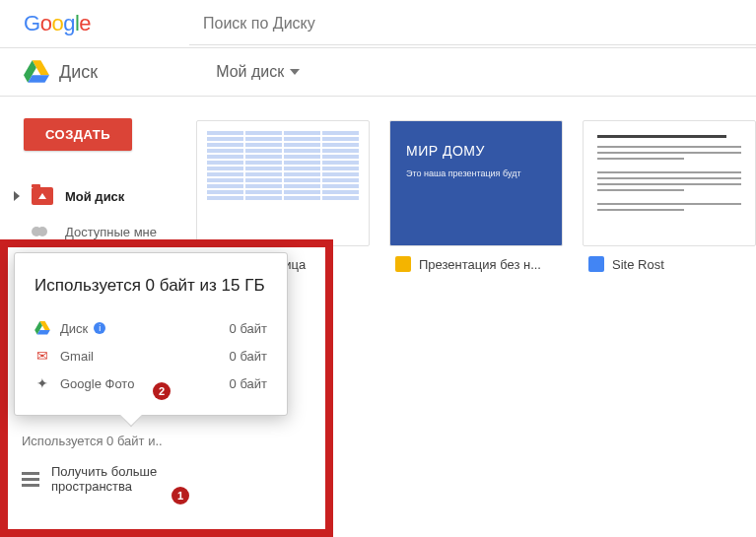 The height and width of the screenshot is (537, 756). Describe the element at coordinates (476, 201) in the screenshot. I see `file-card-slides: МИР ДОМУ Это наша презентация будт Презе…` at that location.